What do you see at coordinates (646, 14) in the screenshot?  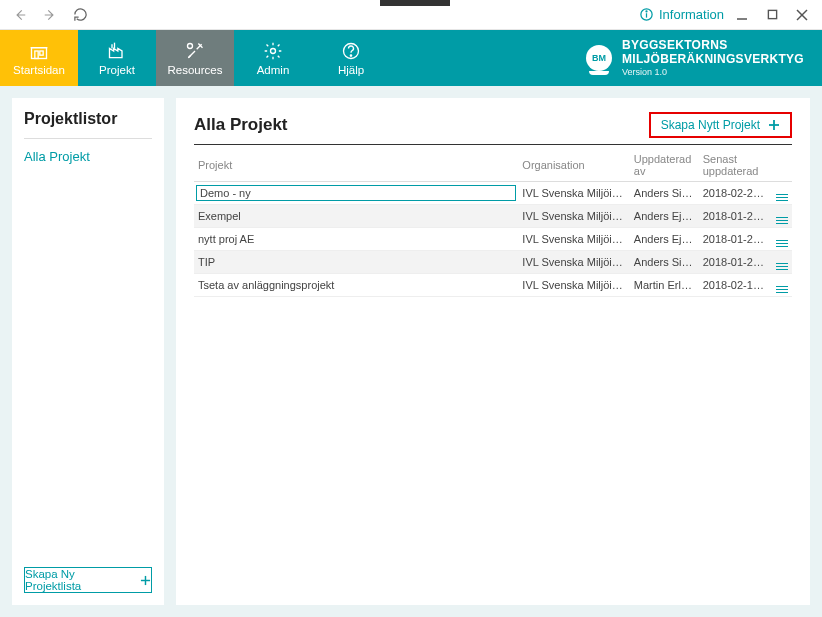 I see `info-icon` at bounding box center [646, 14].